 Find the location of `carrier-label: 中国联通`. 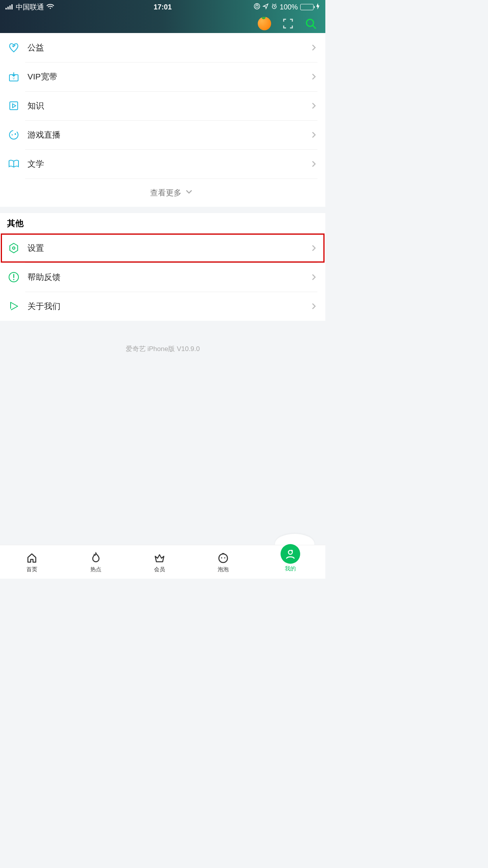

carrier-label: 中国联通 is located at coordinates (30, 7).